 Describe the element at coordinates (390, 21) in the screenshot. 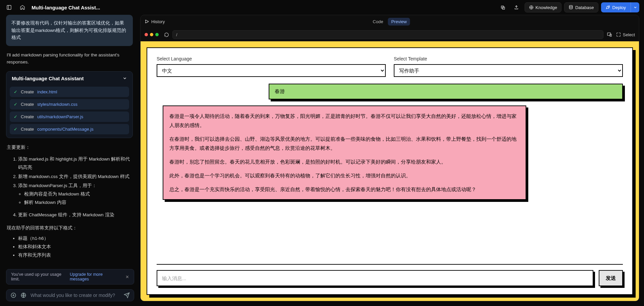

I see `view-tabs: Code Preview` at that location.